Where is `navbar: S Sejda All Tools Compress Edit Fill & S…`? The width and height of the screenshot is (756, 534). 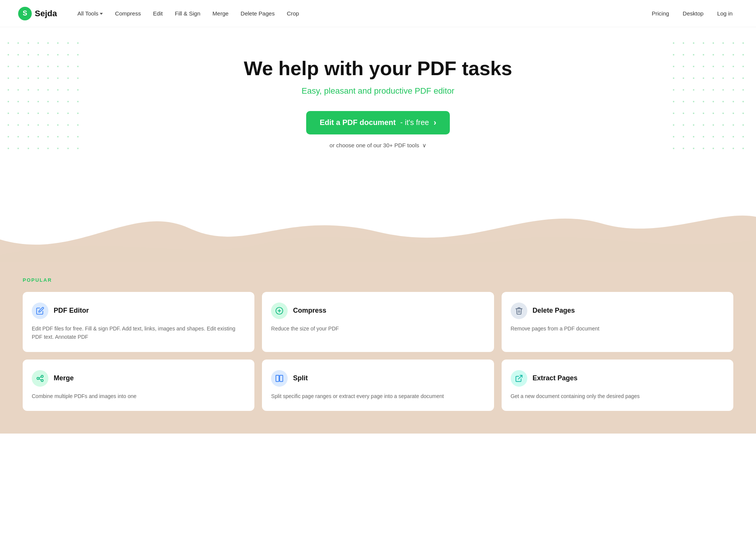 navbar: S Sejda All Tools Compress Edit Fill & S… is located at coordinates (378, 14).